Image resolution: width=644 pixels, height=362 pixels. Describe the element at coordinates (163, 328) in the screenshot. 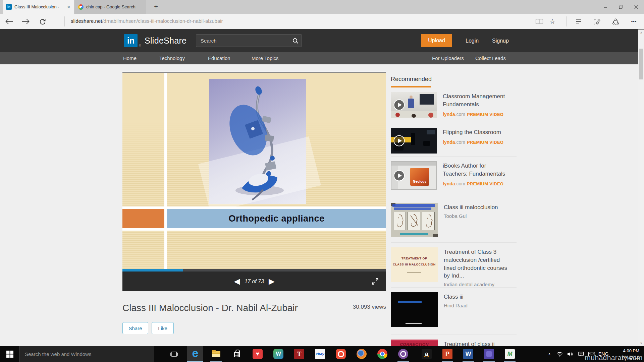

I see `like-button: Like` at that location.